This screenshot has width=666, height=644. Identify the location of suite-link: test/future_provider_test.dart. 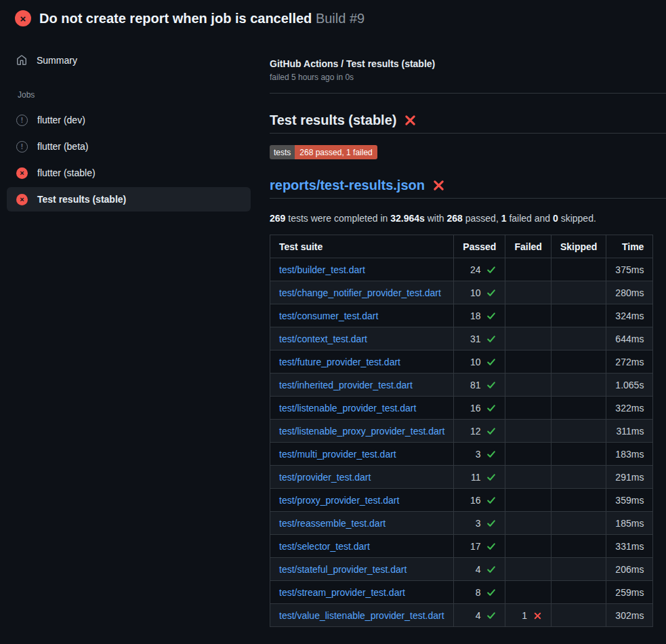
(340, 362).